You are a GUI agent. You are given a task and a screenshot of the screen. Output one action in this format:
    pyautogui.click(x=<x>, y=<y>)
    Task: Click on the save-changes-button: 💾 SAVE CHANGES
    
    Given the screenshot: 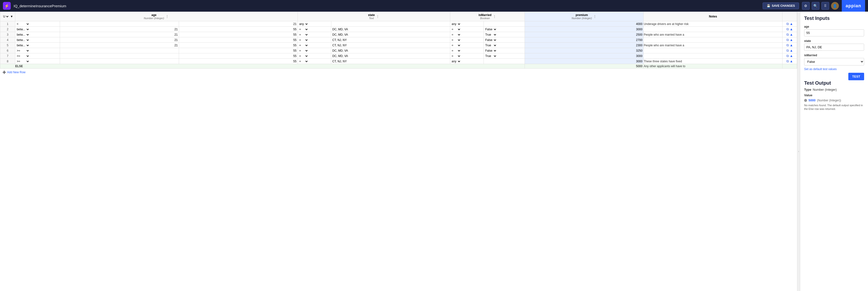 What is the action you would take?
    pyautogui.click(x=781, y=6)
    